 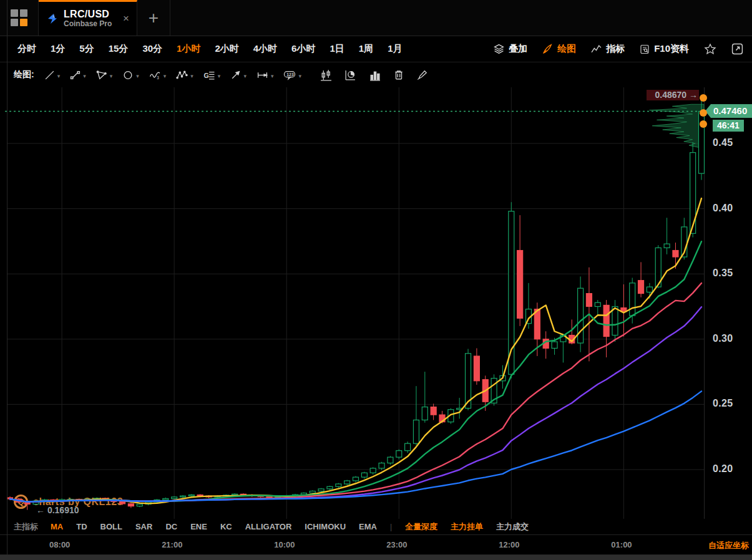 I want to click on indicator-alligator: ALLIGATOR, so click(x=268, y=526).